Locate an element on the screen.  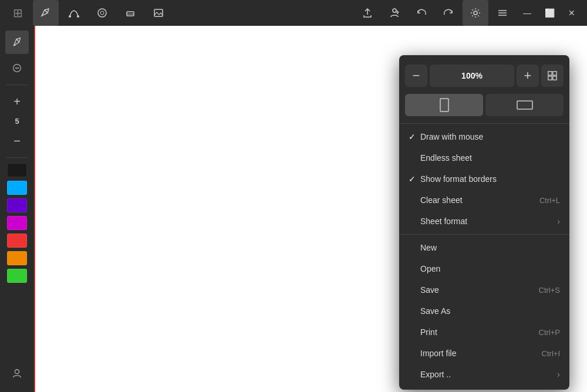
shape-tool-button is located at coordinates (102, 13).